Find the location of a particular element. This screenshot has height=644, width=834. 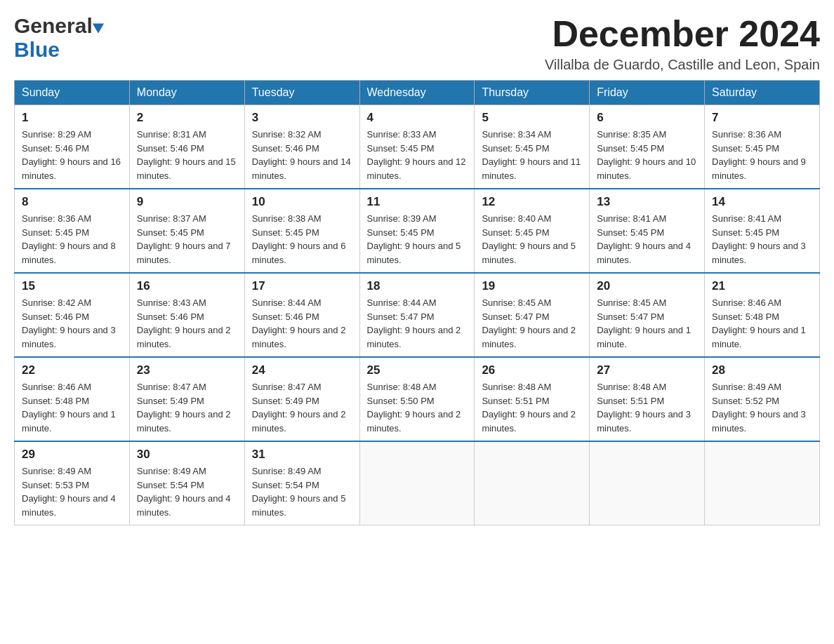

day-number: 7 is located at coordinates (762, 118).